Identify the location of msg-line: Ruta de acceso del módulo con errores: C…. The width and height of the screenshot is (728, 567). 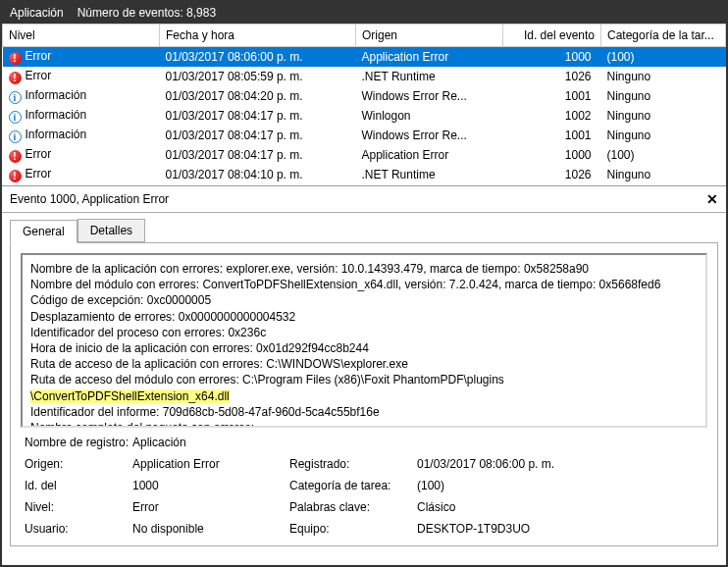
(364, 380).